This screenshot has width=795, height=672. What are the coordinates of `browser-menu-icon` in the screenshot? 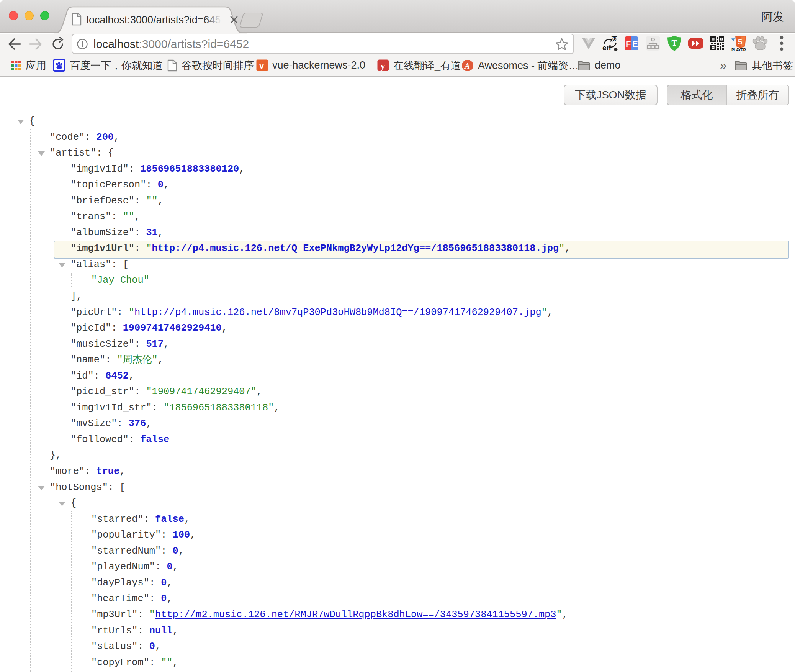 It's located at (782, 43).